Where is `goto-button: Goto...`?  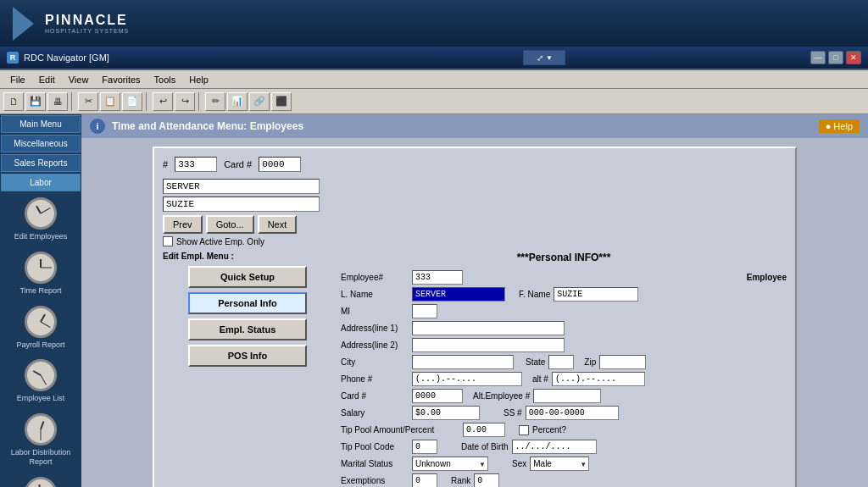
goto-button: Goto... is located at coordinates (231, 224).